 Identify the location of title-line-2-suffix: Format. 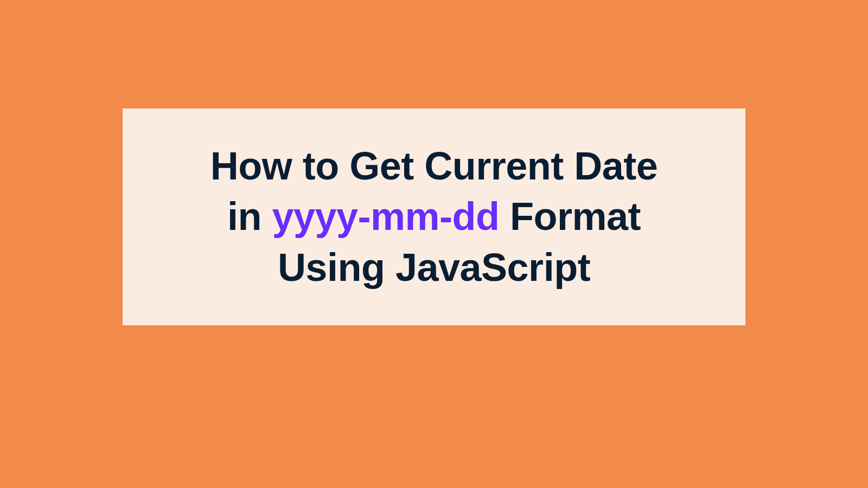
(571, 216).